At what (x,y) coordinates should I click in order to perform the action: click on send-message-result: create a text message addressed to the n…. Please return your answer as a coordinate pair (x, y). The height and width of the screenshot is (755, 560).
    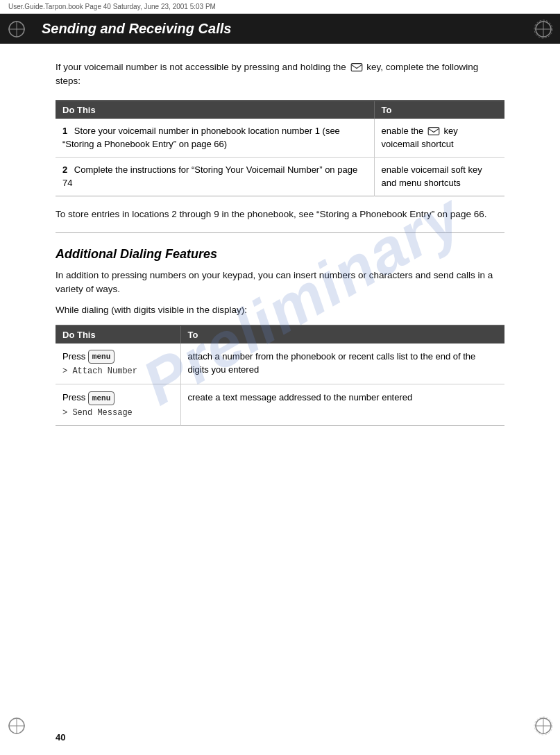
    Looking at the image, I should click on (300, 397).